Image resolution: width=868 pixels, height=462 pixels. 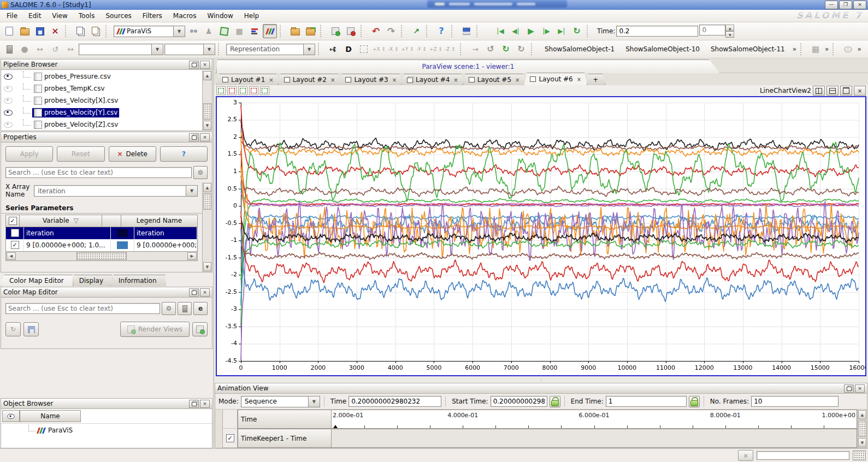 What do you see at coordinates (862, 429) in the screenshot?
I see `timeline-scrollbar: ▲ ▼` at bounding box center [862, 429].